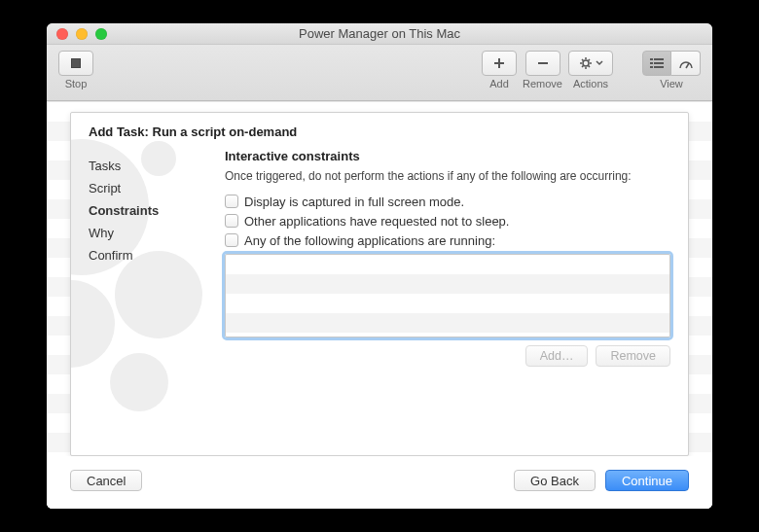 This screenshot has width=759, height=532. I want to click on stop-button, so click(76, 63).